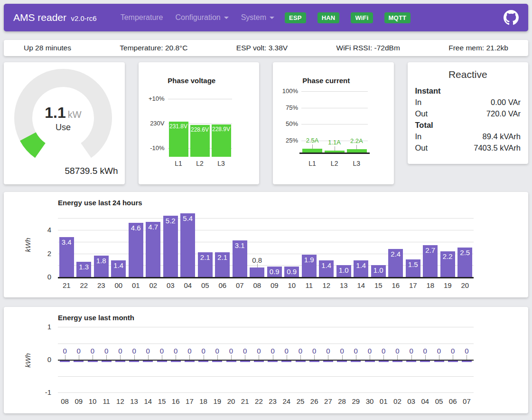  Describe the element at coordinates (356, 401) in the screenshot. I see `x-tick-label: 29` at that location.